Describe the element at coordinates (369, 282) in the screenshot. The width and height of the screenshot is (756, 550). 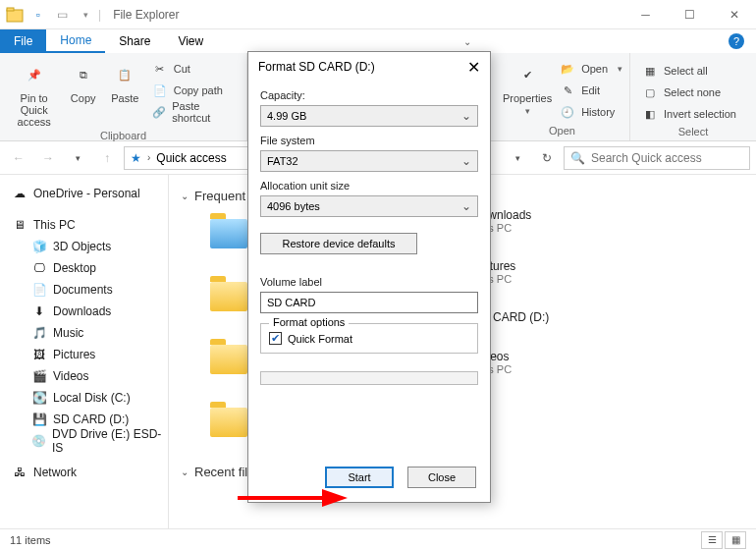
I see `volume-label-label: Volume label` at that location.